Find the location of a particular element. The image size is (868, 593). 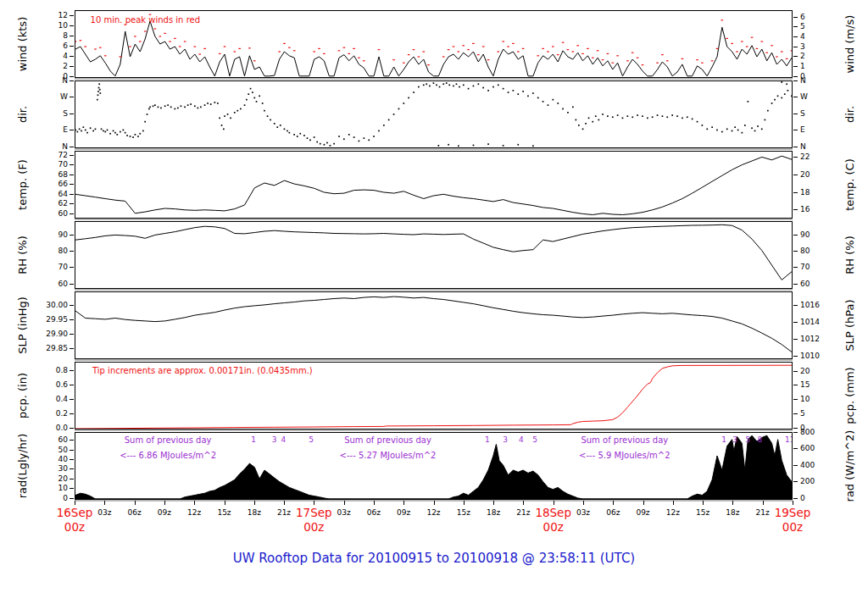

svg-text: 10 min. peak winds in red is located at coordinates (146, 20).